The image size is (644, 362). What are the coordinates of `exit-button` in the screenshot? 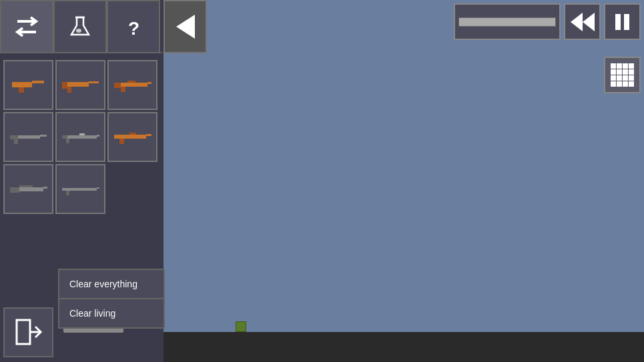 It's located at (28, 332).